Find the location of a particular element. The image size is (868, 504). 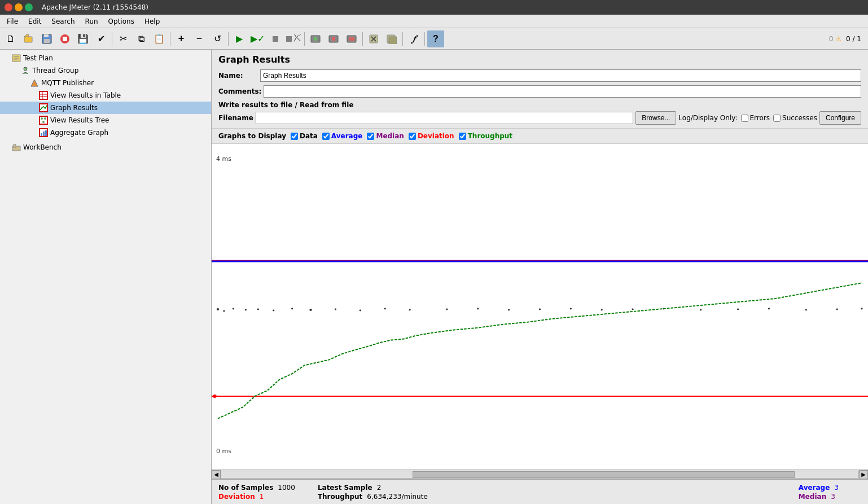

chart-scrollbar: ◀ ▶ is located at coordinates (540, 474).